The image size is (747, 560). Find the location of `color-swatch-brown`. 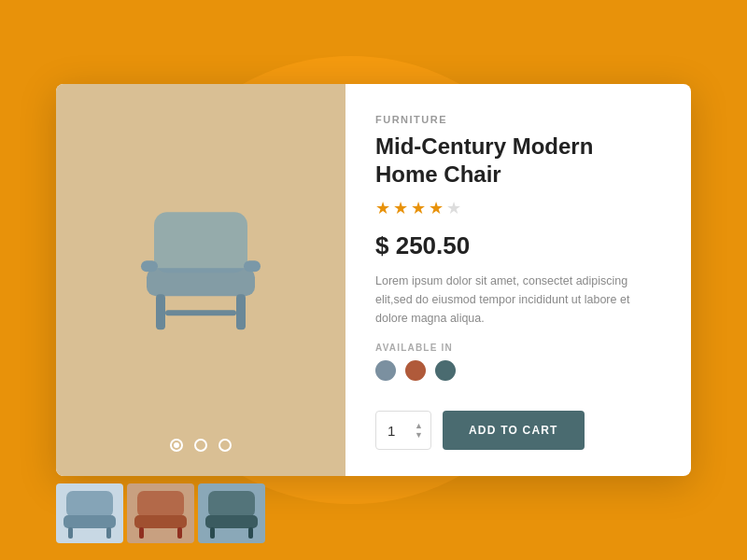

color-swatch-brown is located at coordinates (416, 371).